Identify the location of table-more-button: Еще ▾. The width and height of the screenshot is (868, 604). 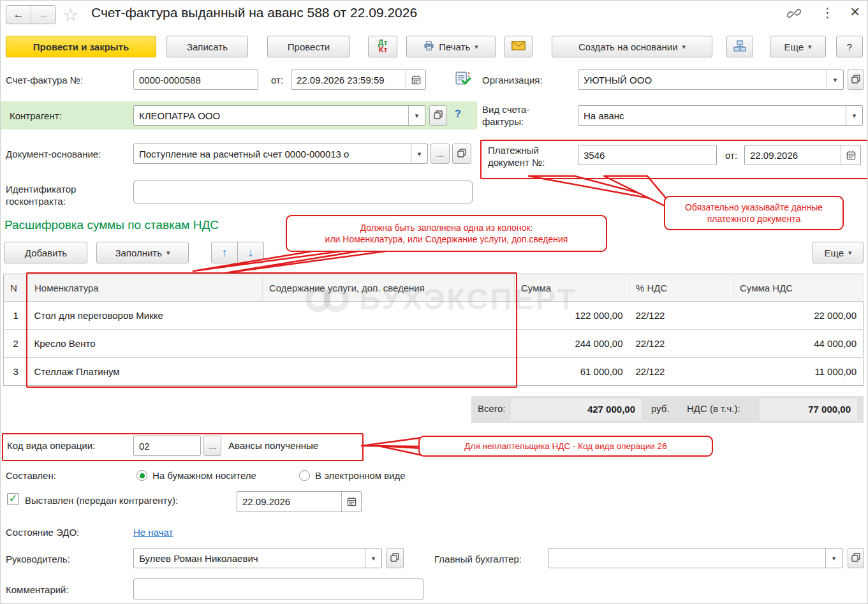
(838, 253).